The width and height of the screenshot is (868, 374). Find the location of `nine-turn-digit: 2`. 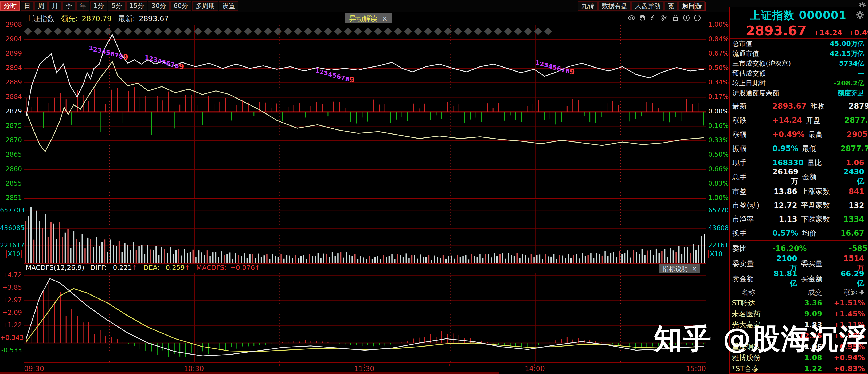

nine-turn-digit: 2 is located at coordinates (95, 49).